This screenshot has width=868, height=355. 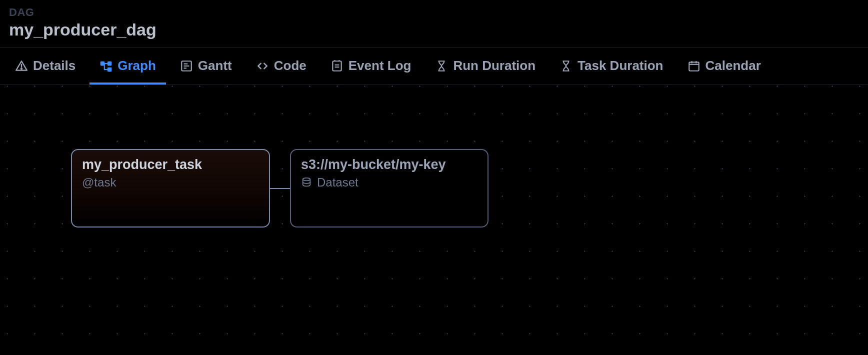 What do you see at coordinates (694, 66) in the screenshot?
I see `calendar-icon` at bounding box center [694, 66].